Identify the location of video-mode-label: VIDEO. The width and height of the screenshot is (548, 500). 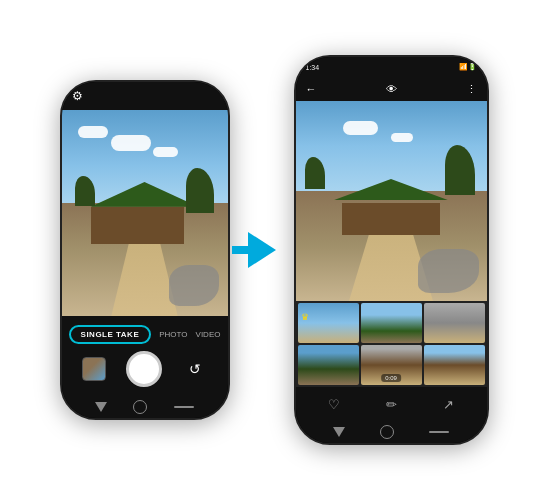
(208, 334).